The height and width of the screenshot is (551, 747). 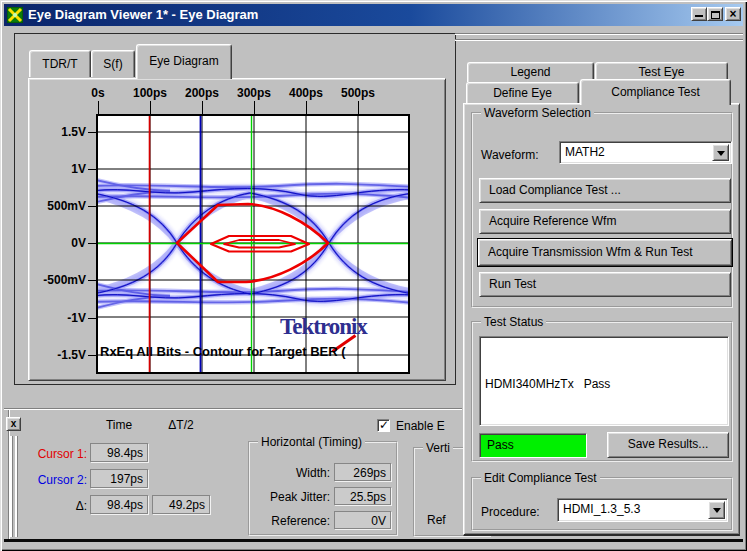 I want to click on delta-dt2-value: 49.2ps, so click(x=181, y=504).